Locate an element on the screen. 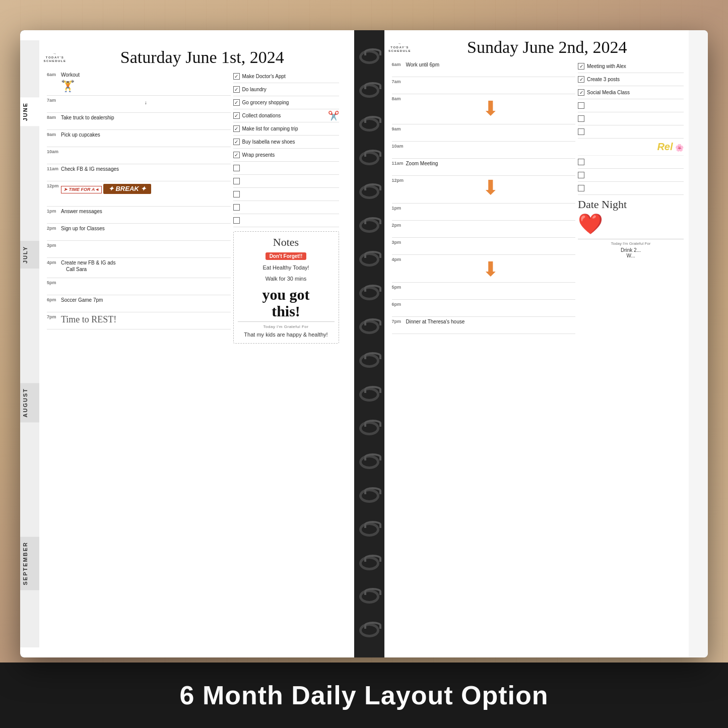 The width and height of the screenshot is (728, 728). you-got-this: you gotthis! is located at coordinates (286, 303).